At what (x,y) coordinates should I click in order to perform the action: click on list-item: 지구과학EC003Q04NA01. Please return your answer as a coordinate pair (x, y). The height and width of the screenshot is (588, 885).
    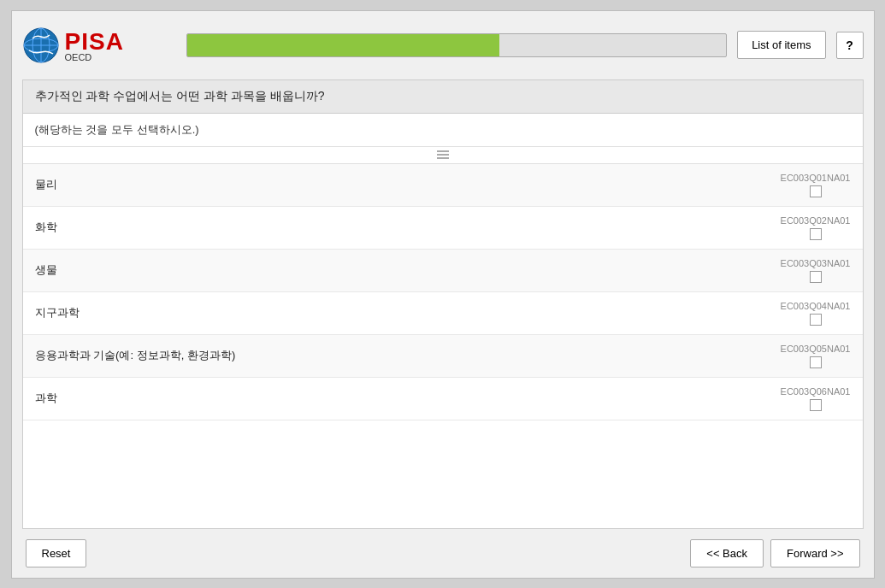
    Looking at the image, I should click on (443, 314).